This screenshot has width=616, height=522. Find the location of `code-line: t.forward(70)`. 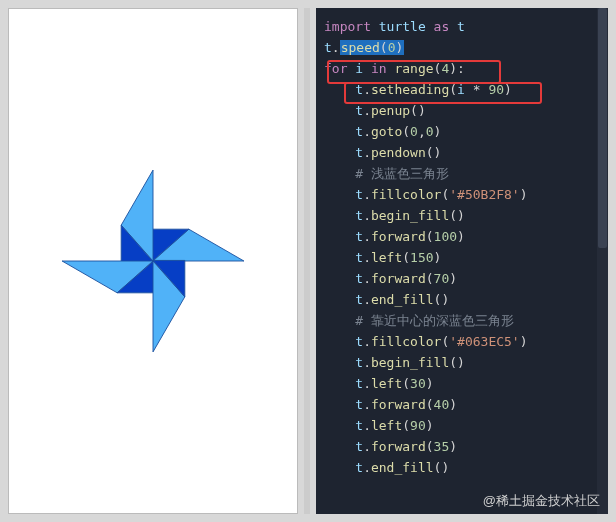

code-line: t.forward(70) is located at coordinates (464, 278).